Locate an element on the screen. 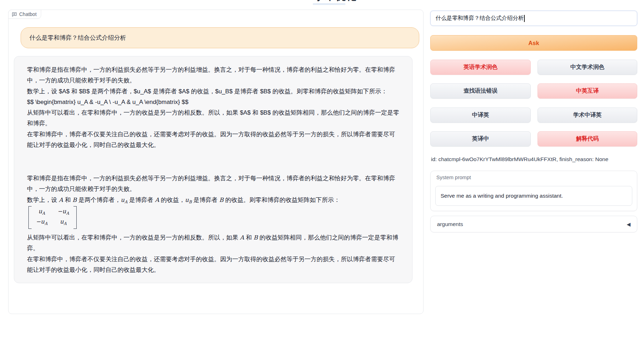  button-zh-to-en: 中译英 is located at coordinates (481, 115).